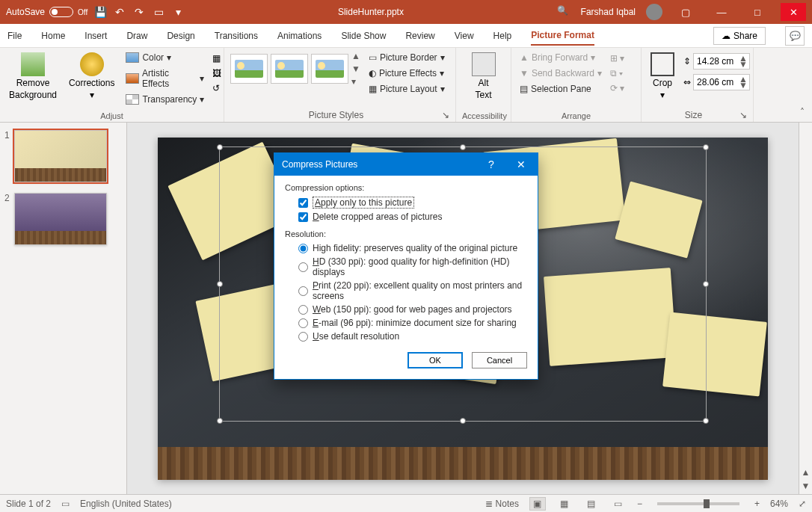 The width and height of the screenshot is (812, 512). I want to click on notes-button: ≣ Notes, so click(502, 504).